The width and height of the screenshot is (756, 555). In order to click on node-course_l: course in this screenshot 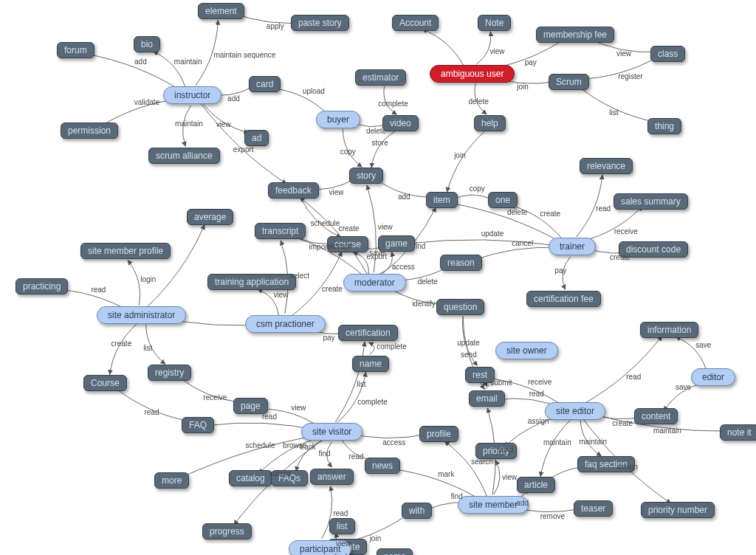, I will do `click(348, 244)`.